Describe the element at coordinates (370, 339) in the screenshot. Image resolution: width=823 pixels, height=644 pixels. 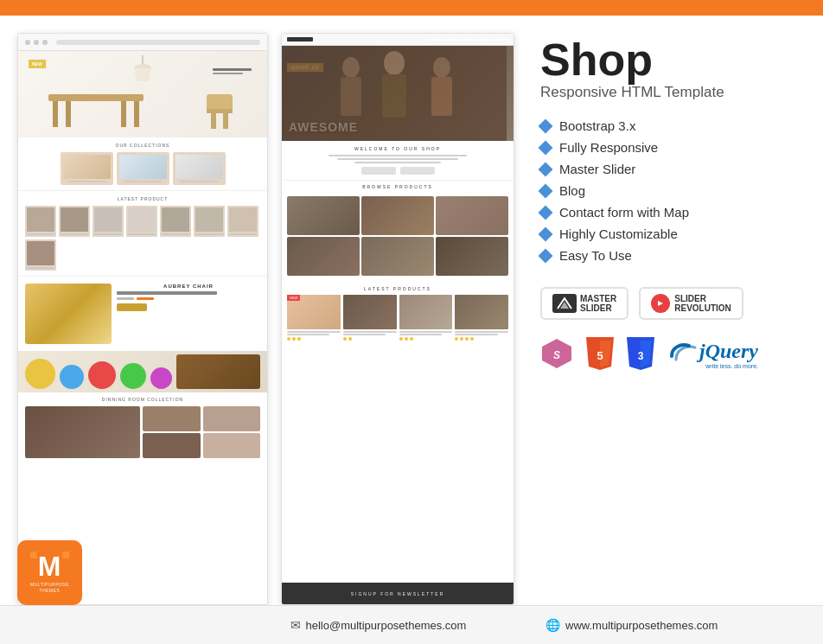
I see `latest-2-stars` at that location.